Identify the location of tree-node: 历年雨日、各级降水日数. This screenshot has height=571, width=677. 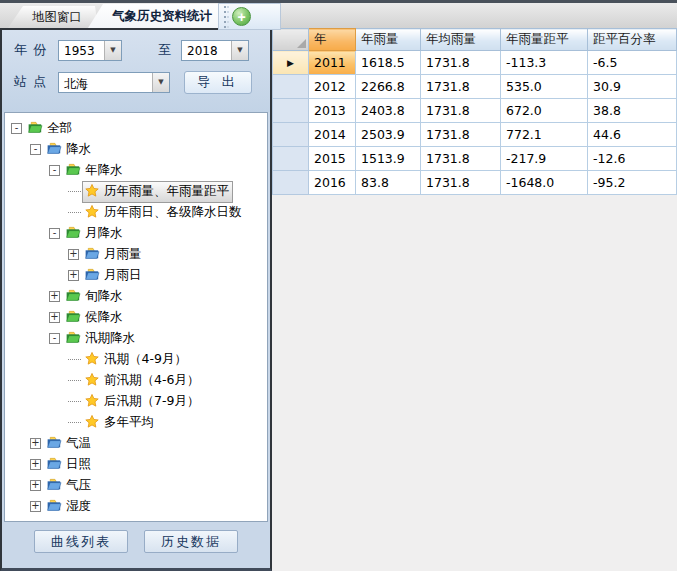
(164, 213).